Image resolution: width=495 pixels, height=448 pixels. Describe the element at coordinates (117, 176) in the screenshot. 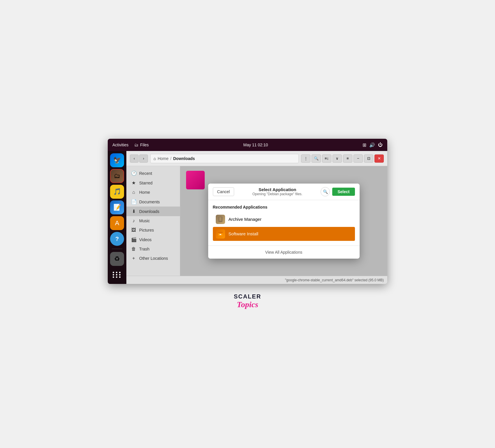

I see `dock-icon-files: 🗂` at that location.